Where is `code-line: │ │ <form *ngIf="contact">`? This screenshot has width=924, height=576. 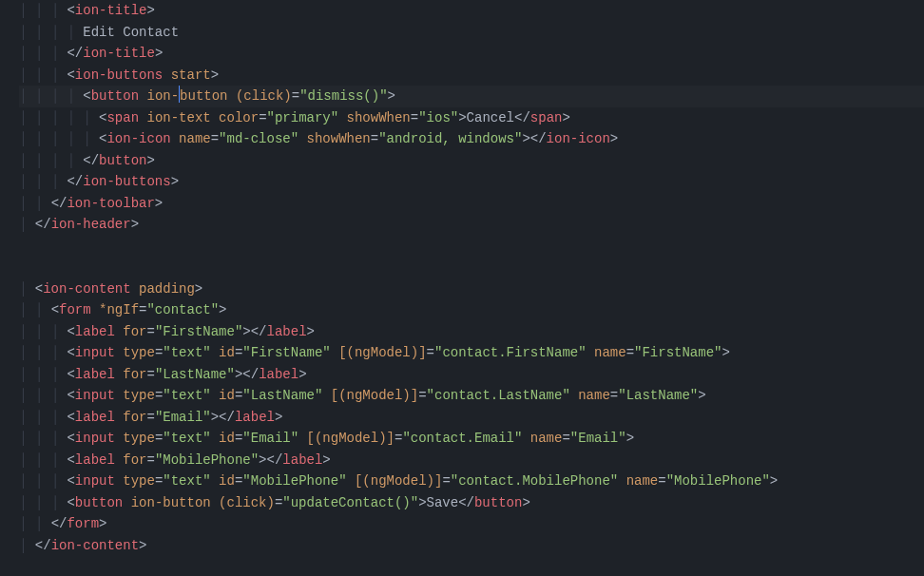
code-line: │ │ <form *ngIf="contact"> is located at coordinates (472, 310).